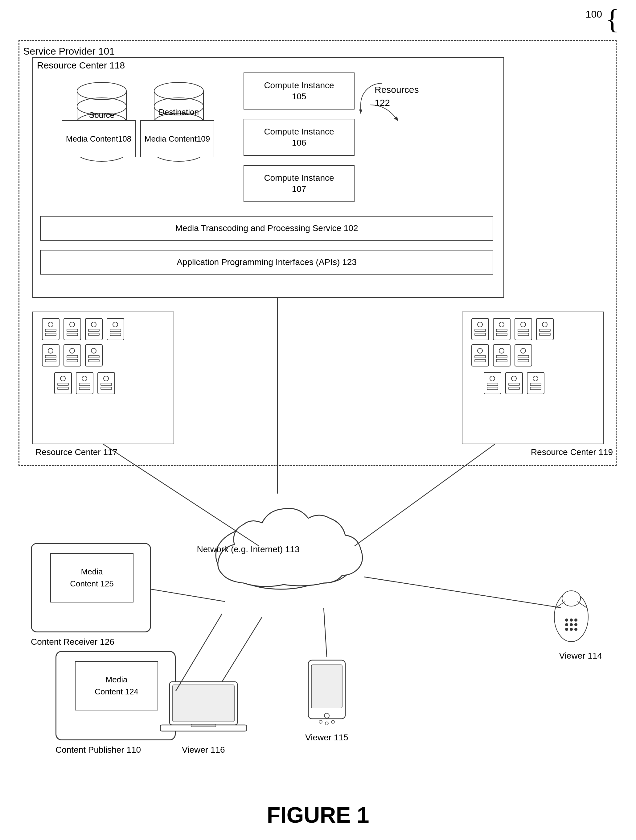 The image size is (636, 840). What do you see at coordinates (373, 99) in the screenshot?
I see `resources-arrow-icon` at bounding box center [373, 99].